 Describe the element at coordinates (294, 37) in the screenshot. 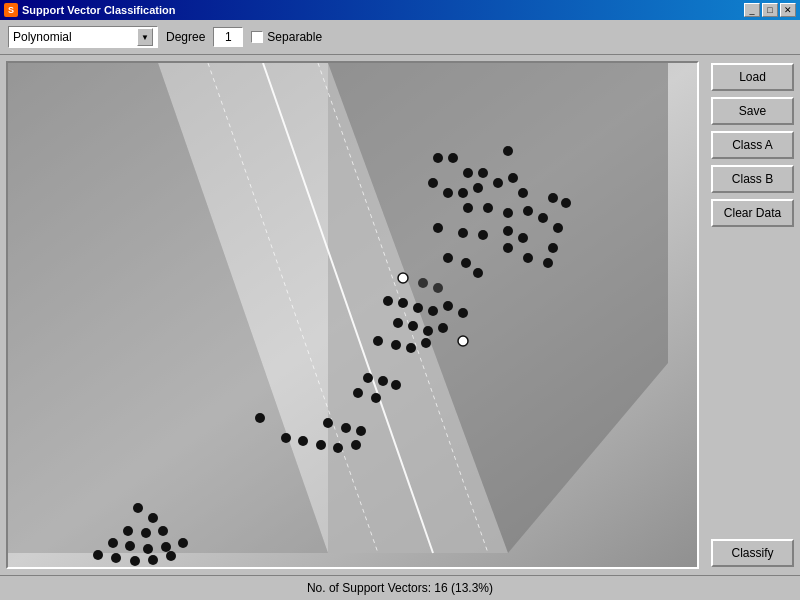

I see `separable-label: Separable` at that location.